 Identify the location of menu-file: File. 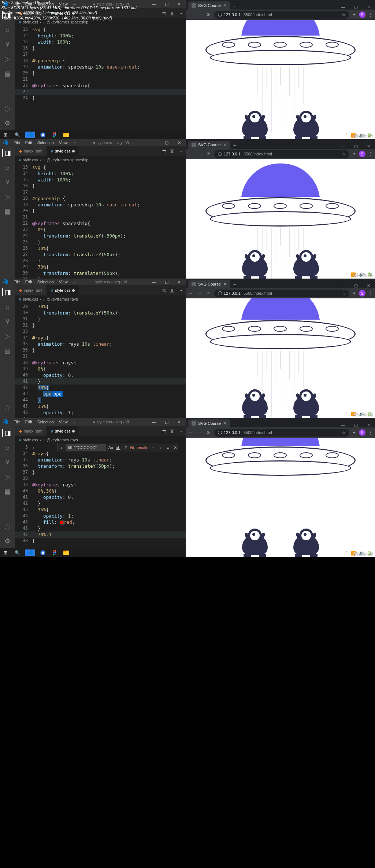
(17, 282).